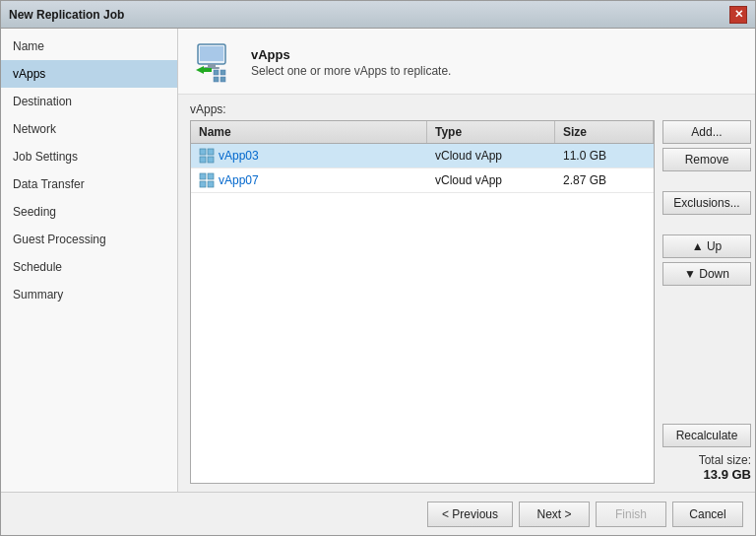 Image resolution: width=756 pixels, height=536 pixels. Describe the element at coordinates (491, 156) in the screenshot. I see `row-type-0: vCloud vApp` at that location.